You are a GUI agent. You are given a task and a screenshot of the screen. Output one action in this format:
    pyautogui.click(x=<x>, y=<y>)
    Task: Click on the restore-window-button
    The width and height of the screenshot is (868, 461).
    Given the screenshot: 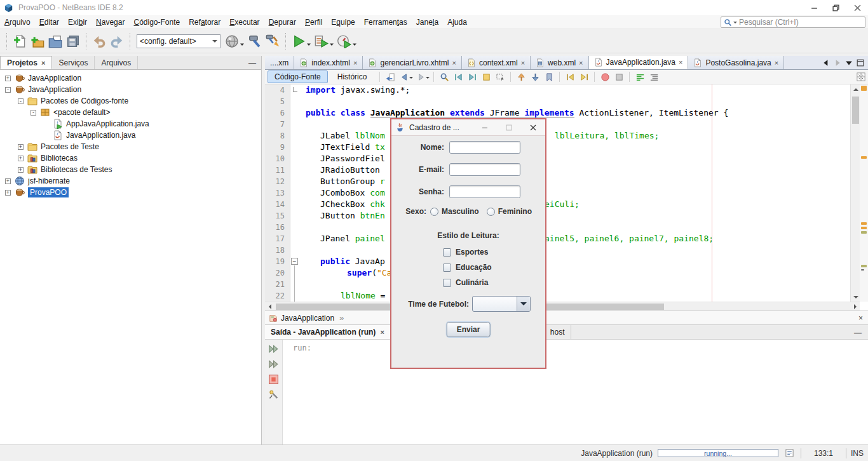 What is the action you would take?
    pyautogui.click(x=836, y=8)
    